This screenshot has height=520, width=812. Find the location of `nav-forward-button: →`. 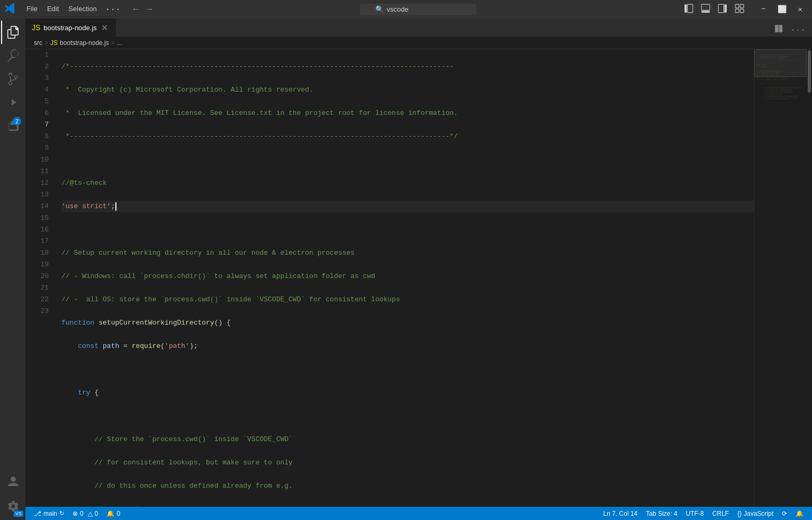

nav-forward-button: → is located at coordinates (149, 10).